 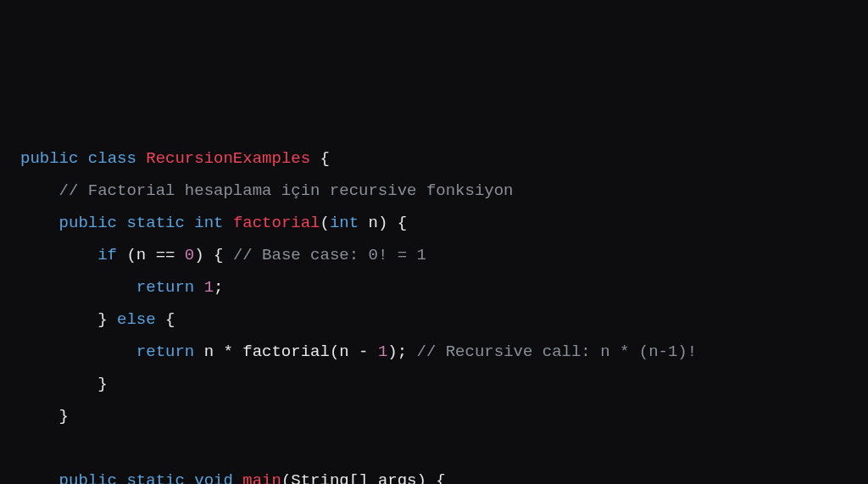 What do you see at coordinates (434, 287) in the screenshot?
I see `code-line: return 1;` at bounding box center [434, 287].